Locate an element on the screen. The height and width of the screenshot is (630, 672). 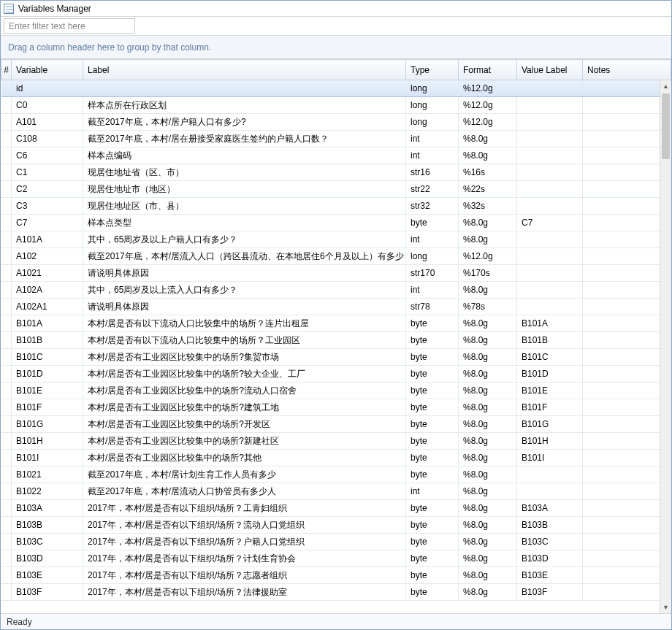
cell-variable: A102A1 is located at coordinates (47, 307).